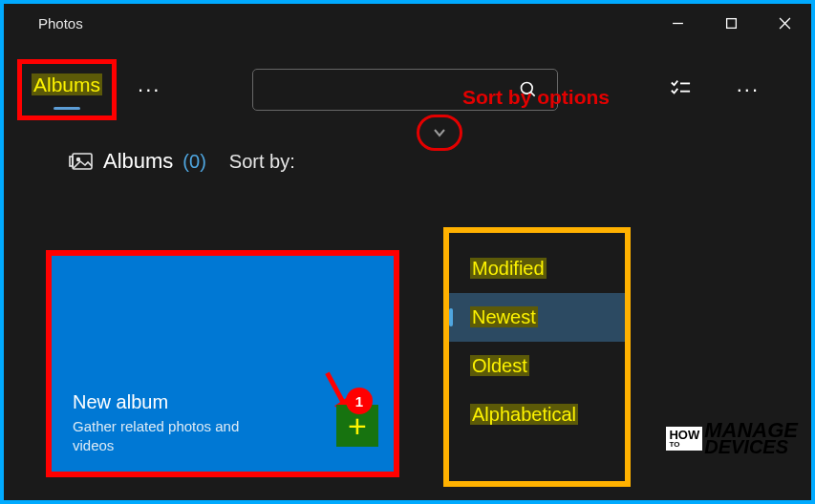 Image resolution: width=815 pixels, height=504 pixels. Describe the element at coordinates (536, 97) in the screenshot. I see `annotation-sort-label: Sort by options` at that location.